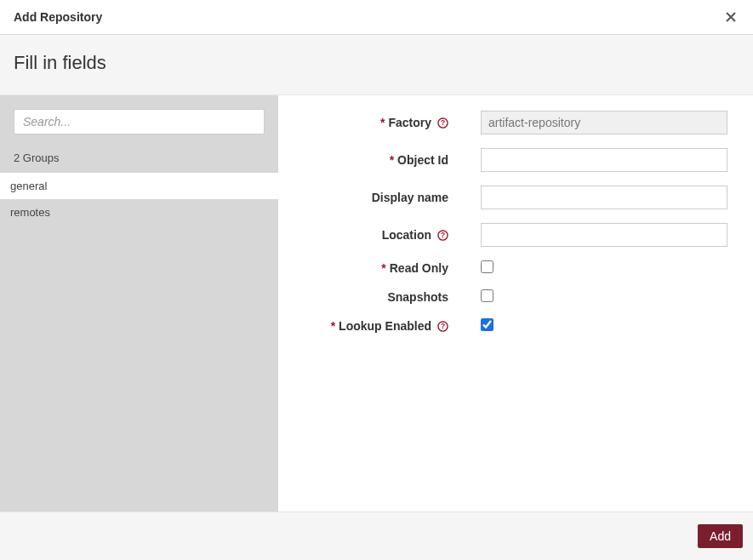  I want to click on factory-input, so click(604, 123).